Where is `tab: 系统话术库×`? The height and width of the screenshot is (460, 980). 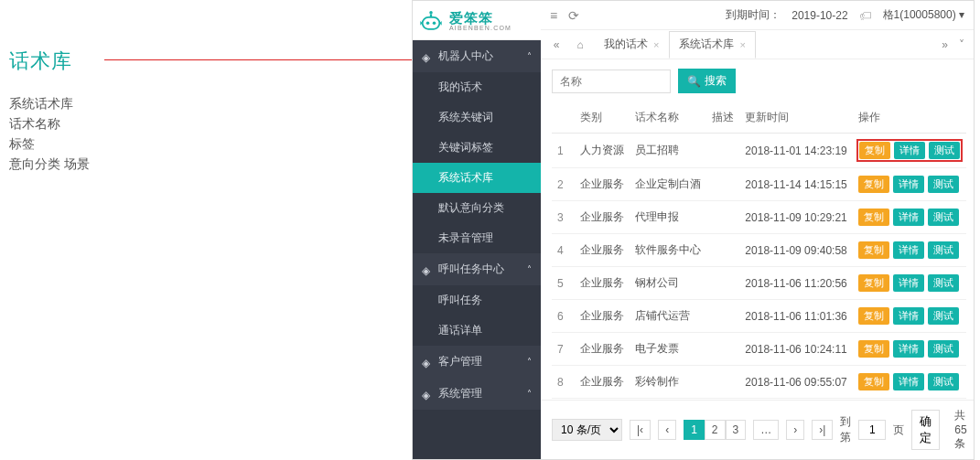 tab: 系统话术库× is located at coordinates (712, 45).